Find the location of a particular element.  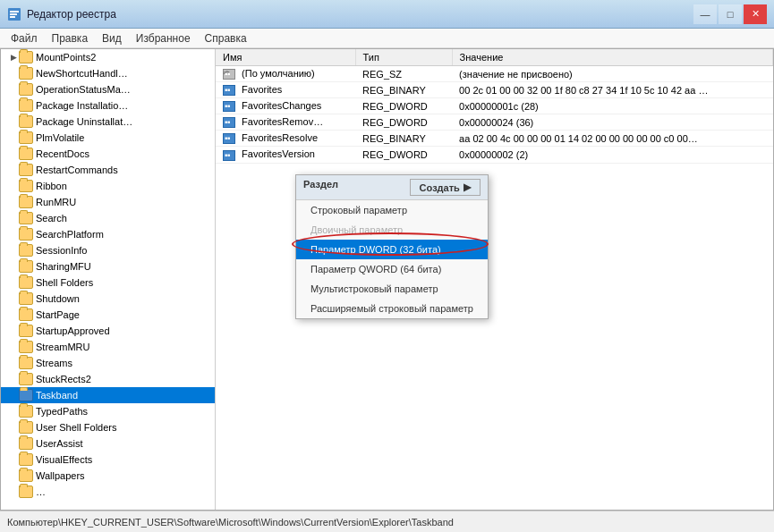

submenu-arrow-icon: ▶ is located at coordinates (467, 188).